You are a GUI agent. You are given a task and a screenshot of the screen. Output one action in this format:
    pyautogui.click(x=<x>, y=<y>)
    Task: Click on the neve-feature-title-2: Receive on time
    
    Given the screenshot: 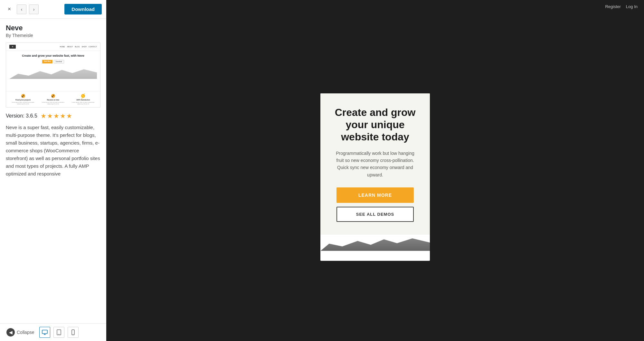 What is the action you would take?
    pyautogui.click(x=53, y=100)
    